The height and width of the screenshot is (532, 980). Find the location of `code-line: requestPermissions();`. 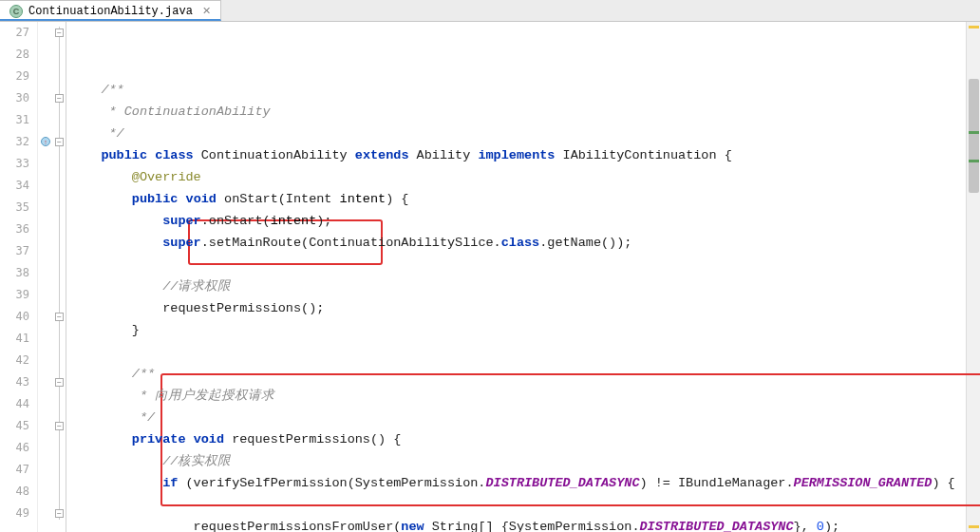

code-line: requestPermissions(); is located at coordinates (518, 308).